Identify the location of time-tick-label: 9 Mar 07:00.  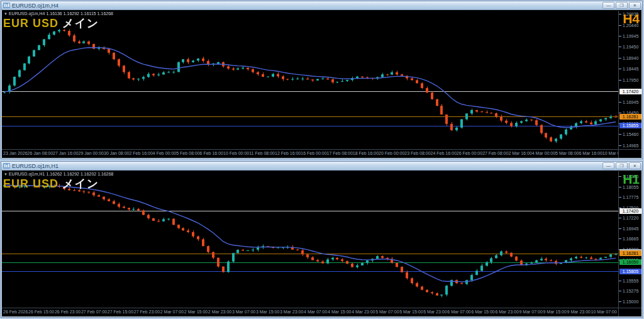
(531, 313).